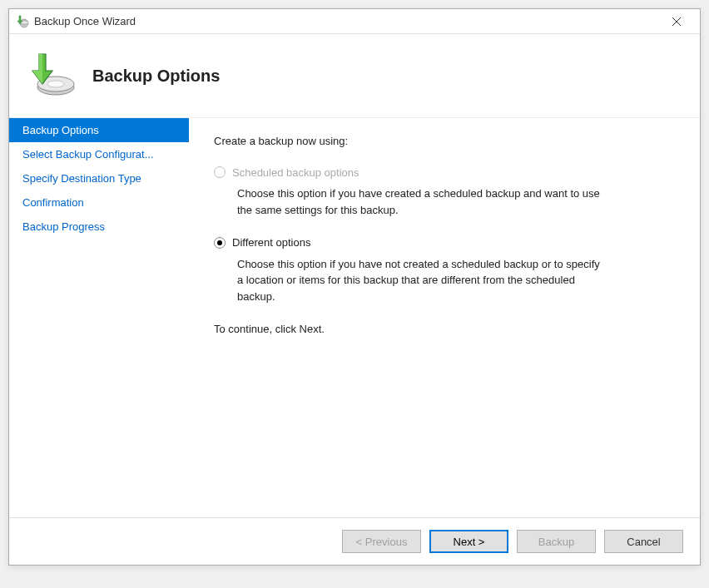 This screenshot has height=588, width=709. What do you see at coordinates (444, 173) in the screenshot?
I see `option-scheduled-row: Scheduled backup options` at bounding box center [444, 173].